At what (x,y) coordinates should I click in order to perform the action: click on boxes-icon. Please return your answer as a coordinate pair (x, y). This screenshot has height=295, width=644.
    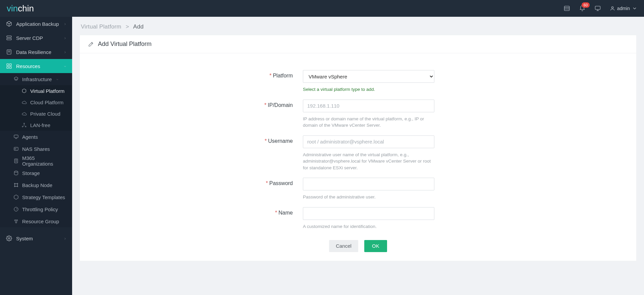
    Looking at the image, I should click on (16, 79).